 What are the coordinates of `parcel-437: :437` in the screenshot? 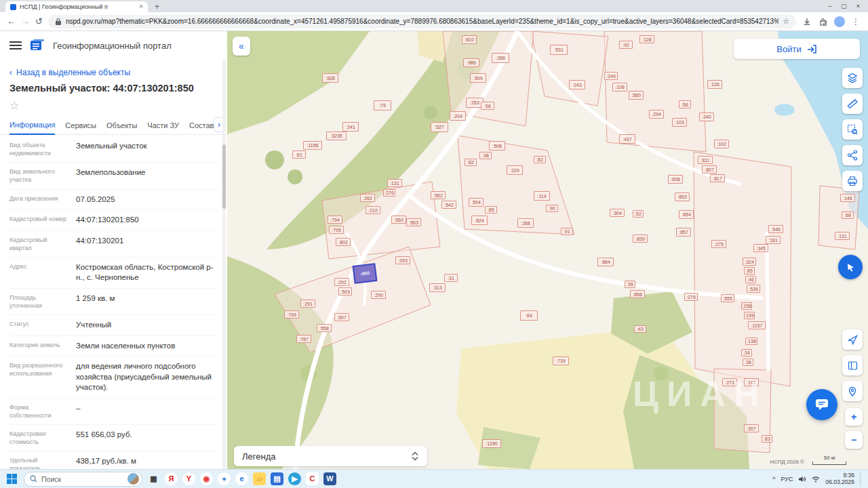 It's located at (627, 139).